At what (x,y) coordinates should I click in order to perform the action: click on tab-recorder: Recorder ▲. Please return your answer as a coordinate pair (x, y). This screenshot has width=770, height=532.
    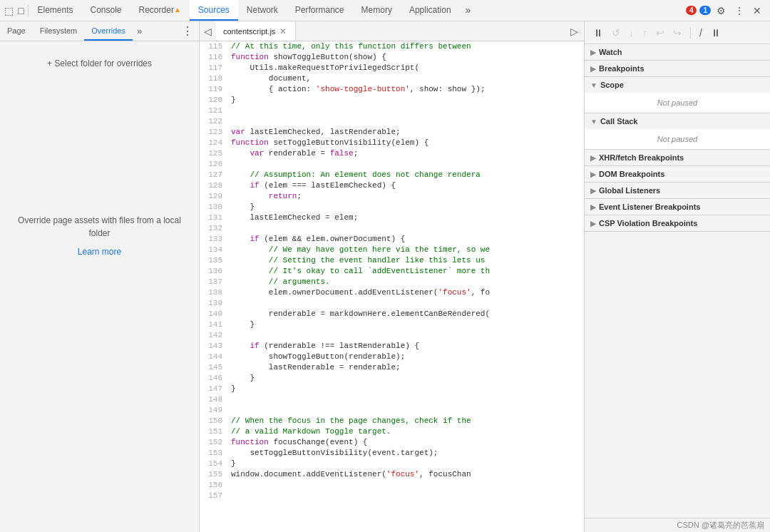
    Looking at the image, I should click on (160, 10).